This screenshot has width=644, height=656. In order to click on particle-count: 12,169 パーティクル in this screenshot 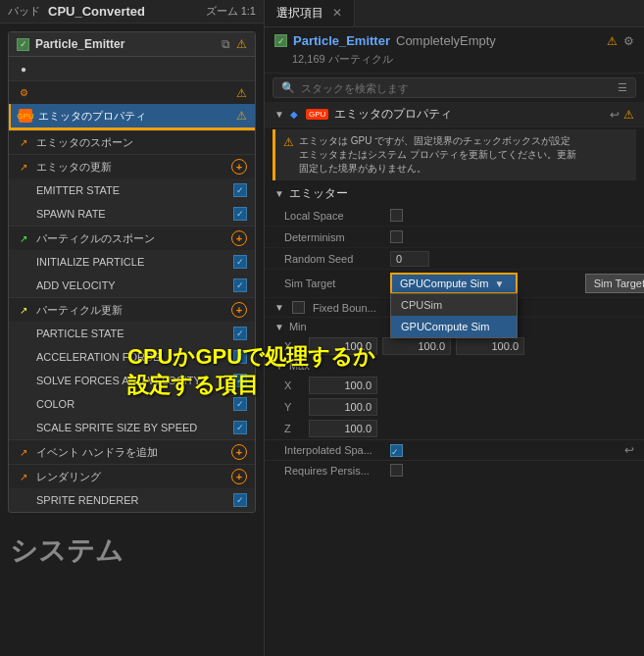, I will do `click(463, 59)`.